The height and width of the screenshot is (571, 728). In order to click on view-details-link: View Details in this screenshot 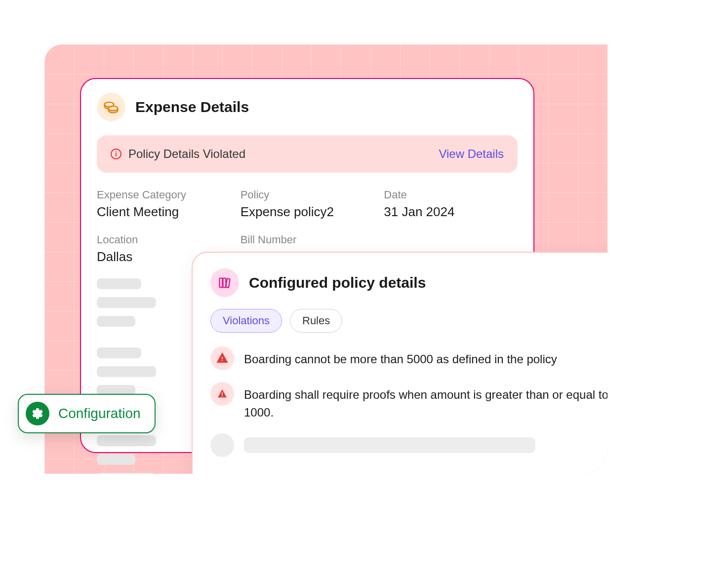, I will do `click(471, 154)`.